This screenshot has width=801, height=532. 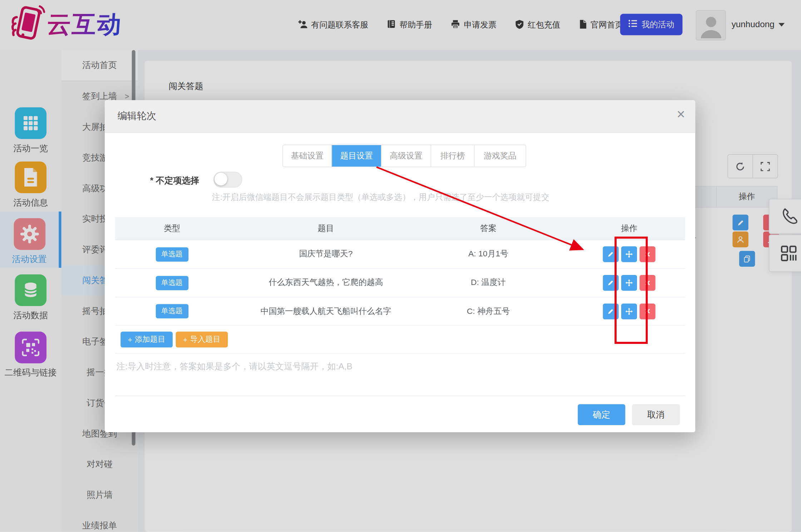 What do you see at coordinates (406, 156) in the screenshot?
I see `tab-advanced-settings: 高级设置` at bounding box center [406, 156].